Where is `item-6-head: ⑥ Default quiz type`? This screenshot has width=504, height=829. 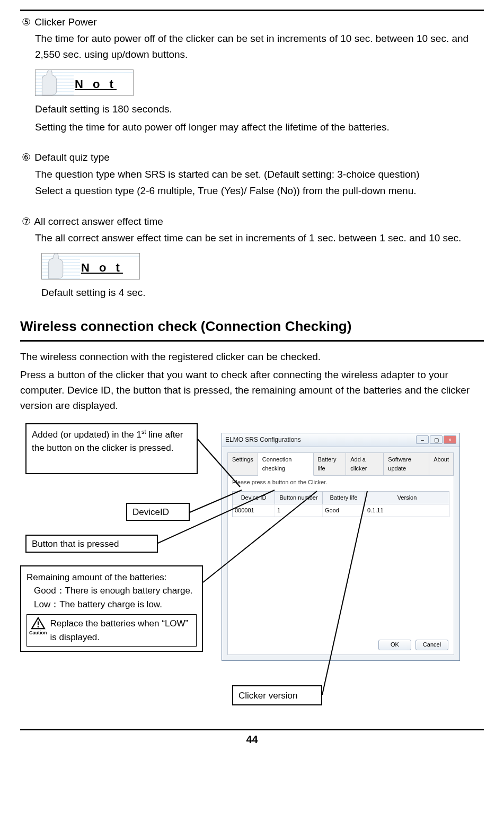
item-6-head: ⑥ Default quiz type is located at coordinates (252, 157).